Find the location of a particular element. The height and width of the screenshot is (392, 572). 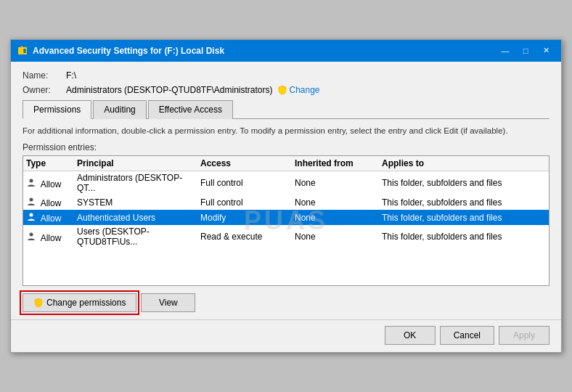

row2-applies: This folder, subfolders and files is located at coordinates (464, 218).